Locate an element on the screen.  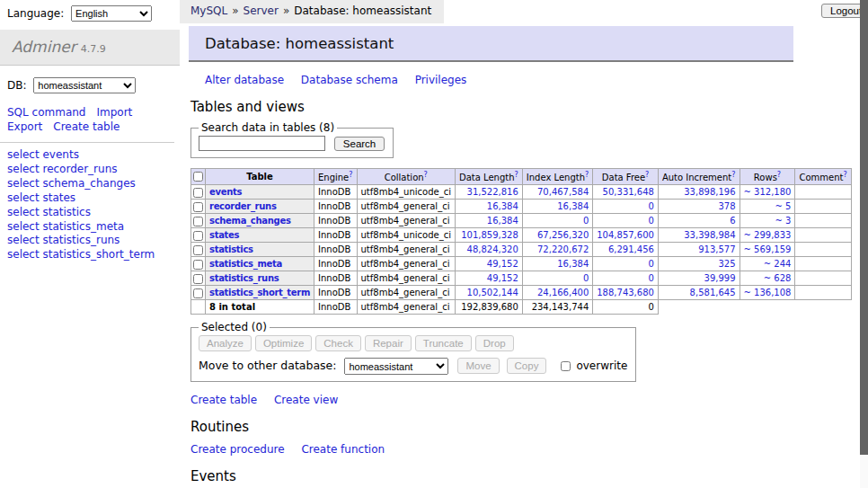
table-row: statistics_short_termInnoDButf8mb4_gener… is located at coordinates (521, 293).